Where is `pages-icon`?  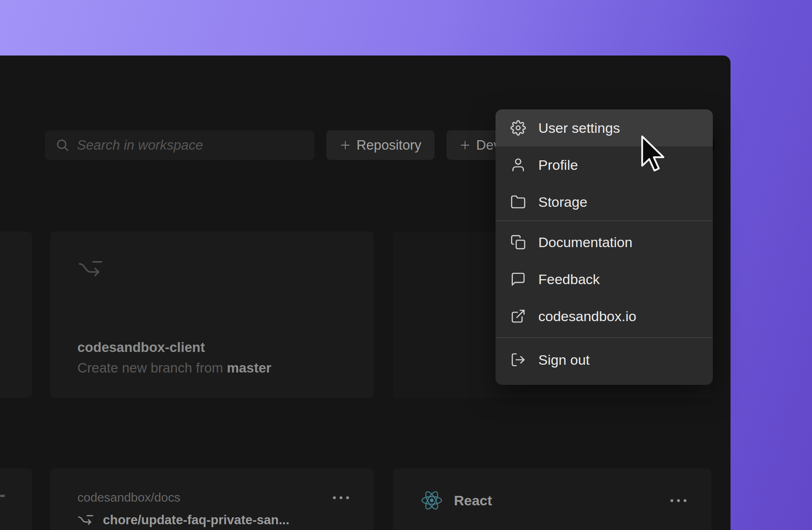 pages-icon is located at coordinates (518, 242).